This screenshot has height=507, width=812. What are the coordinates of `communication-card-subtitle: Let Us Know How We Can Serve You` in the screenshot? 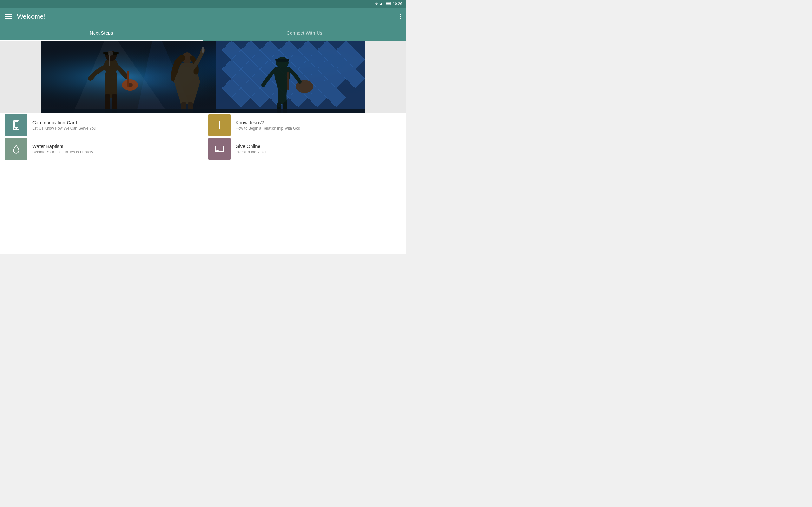 It's located at (64, 128).